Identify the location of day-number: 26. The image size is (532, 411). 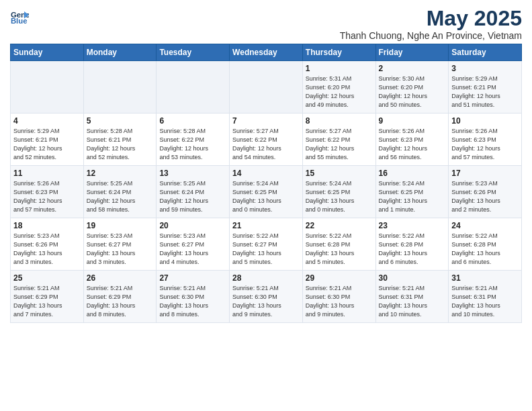
(120, 278).